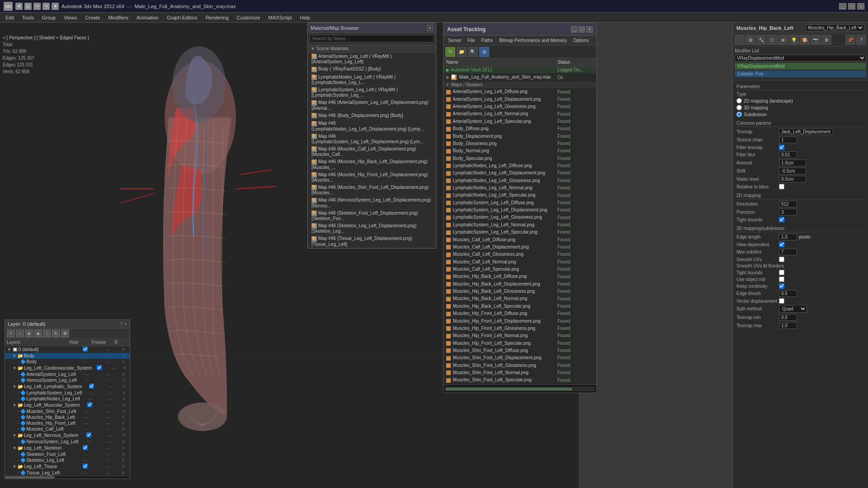 The width and height of the screenshot is (868, 488). Describe the element at coordinates (306, 18) in the screenshot. I see `menu-help: Help` at that location.